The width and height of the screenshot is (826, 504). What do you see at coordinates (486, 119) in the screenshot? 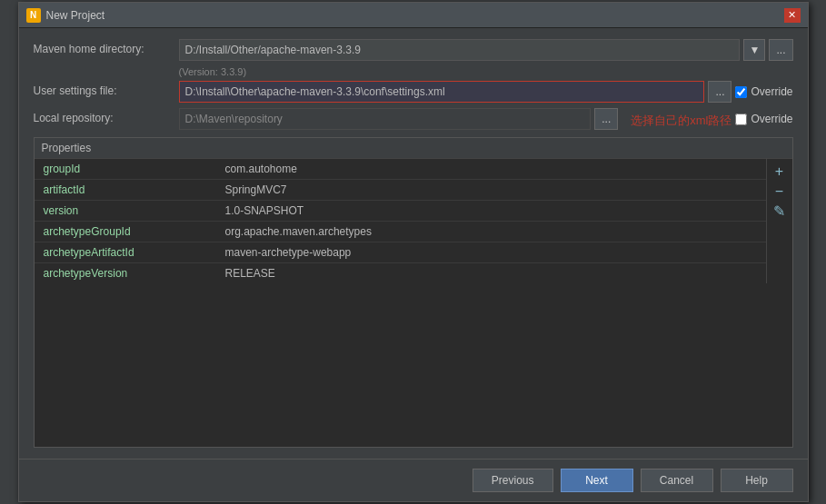
I see `local-repo-controls: ... 选择自己的xml路径 Override` at bounding box center [486, 119].